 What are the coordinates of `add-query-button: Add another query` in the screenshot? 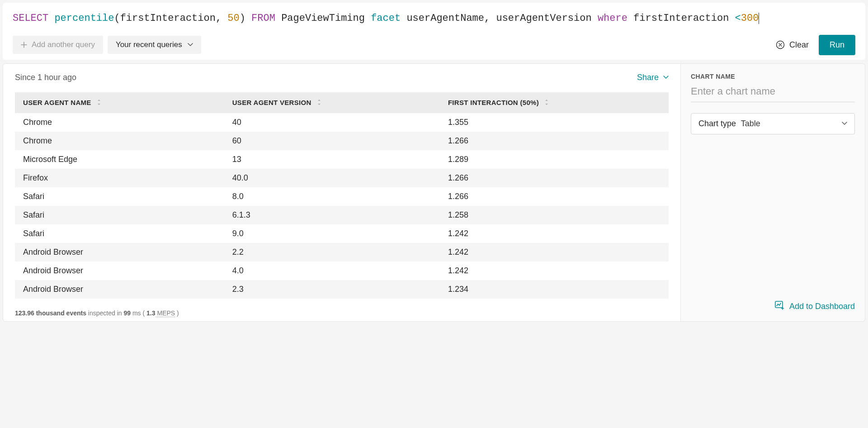 It's located at (58, 45).